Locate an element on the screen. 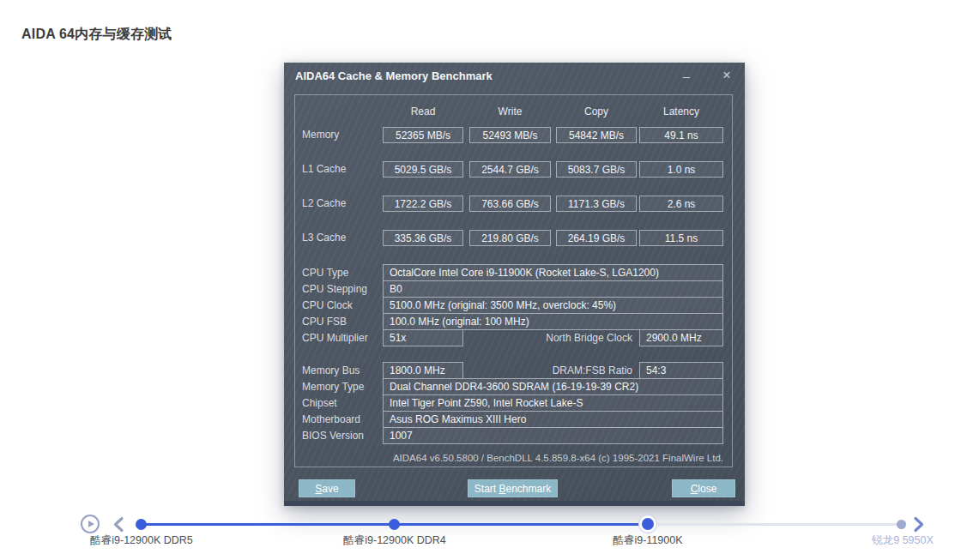 This screenshot has height=560, width=961. memory-bus-label: Memory Bus is located at coordinates (331, 370).